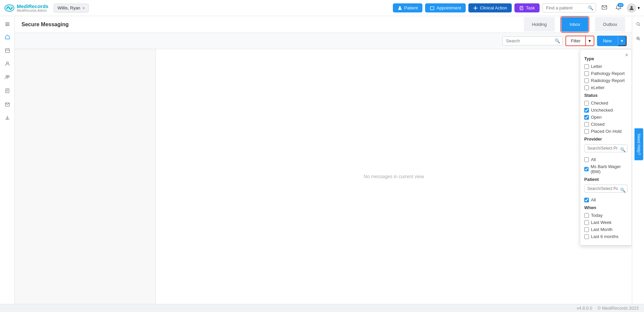  I want to click on patient-tab-name: Willis, Ryan, so click(69, 8).